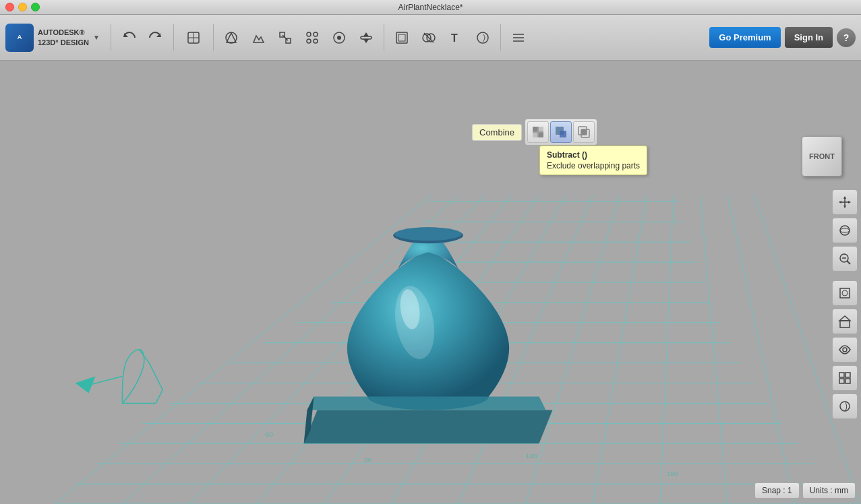  I want to click on subtract-tooltip: Subtract () Exclude overlapping parts, so click(593, 160).